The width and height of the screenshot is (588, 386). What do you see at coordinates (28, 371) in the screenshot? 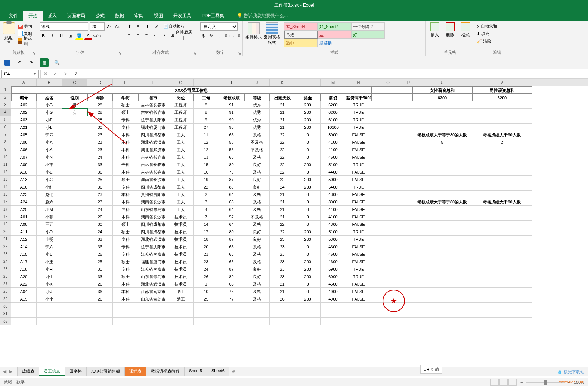
I see `sheet-tab: 成绩表` at bounding box center [28, 371].